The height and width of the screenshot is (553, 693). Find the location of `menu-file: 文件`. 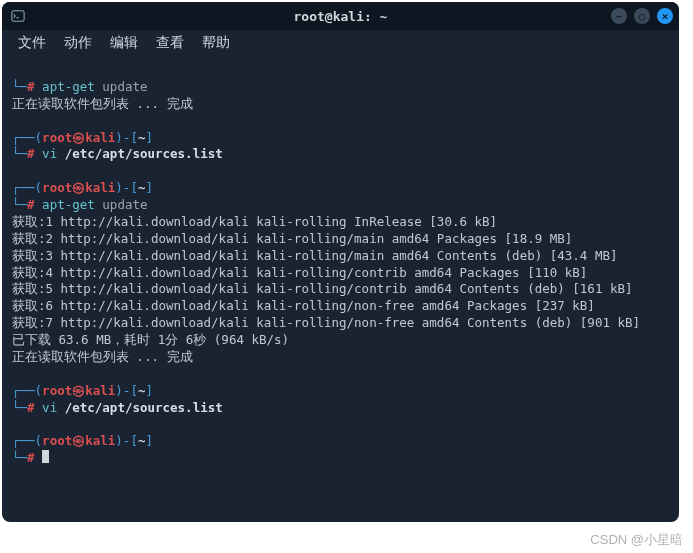

menu-file: 文件 is located at coordinates (32, 43).